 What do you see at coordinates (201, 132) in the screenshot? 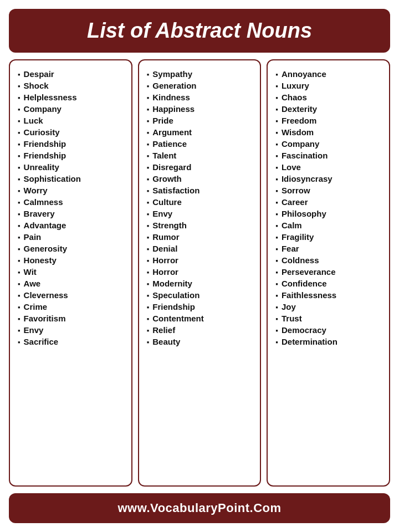
I see `list-item: Argument` at bounding box center [201, 132].